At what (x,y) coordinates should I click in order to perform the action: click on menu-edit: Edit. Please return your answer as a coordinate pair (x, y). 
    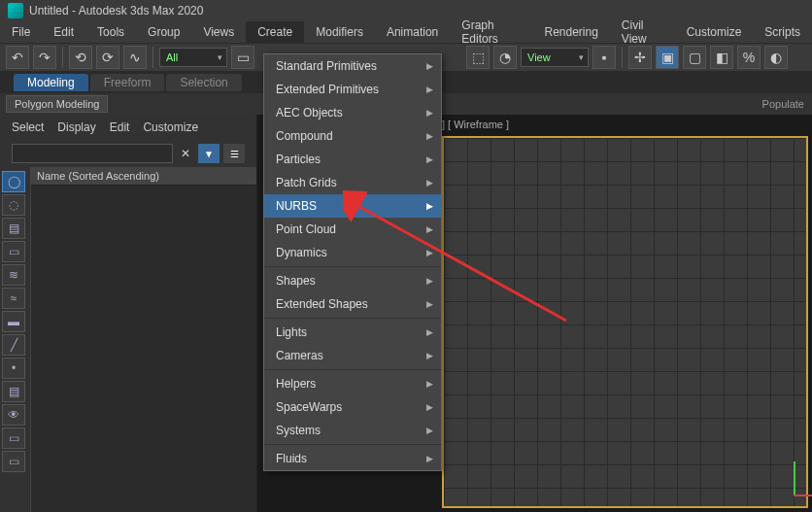
    Looking at the image, I should click on (64, 32).